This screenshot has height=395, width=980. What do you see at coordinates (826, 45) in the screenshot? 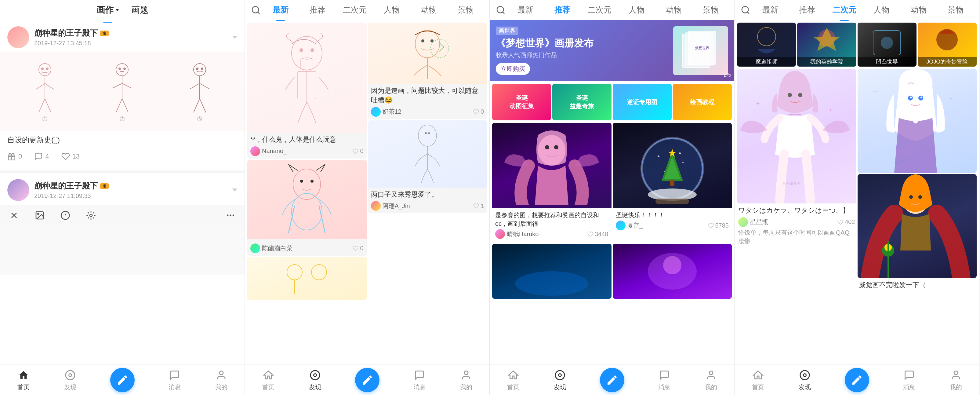
I see `anime-series-2: 我的英雄学院` at bounding box center [826, 45].